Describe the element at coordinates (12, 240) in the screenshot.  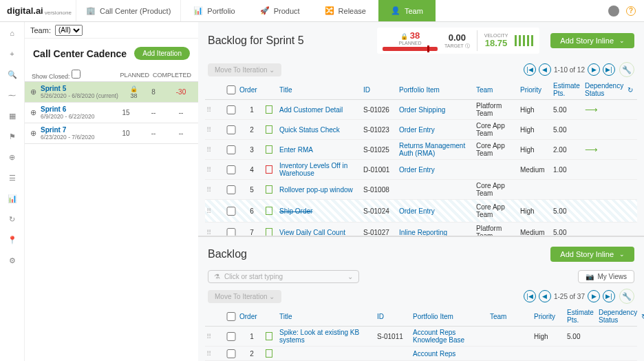
I see `pin-icon: 📍` at that location.